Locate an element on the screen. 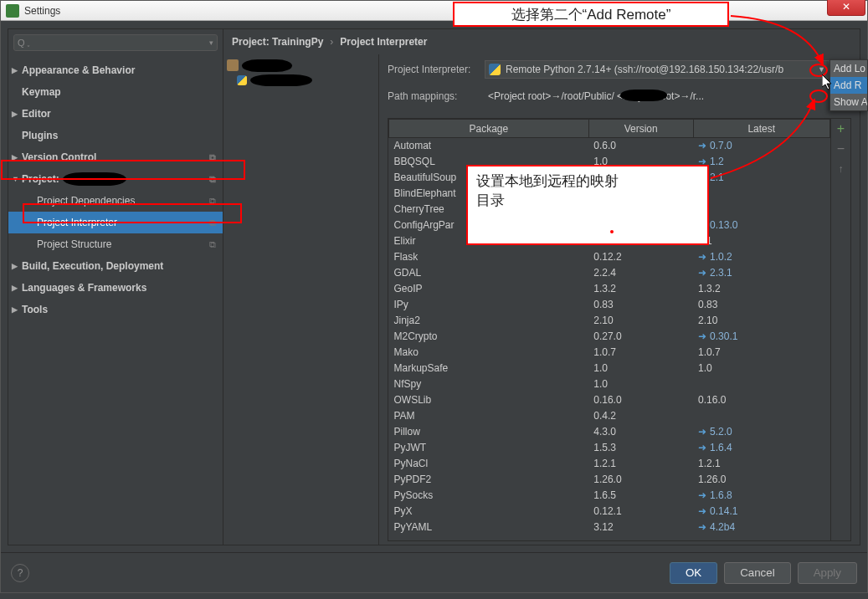  sidebar-item-version-control: ▶Version Control⧉ is located at coordinates (116, 157).